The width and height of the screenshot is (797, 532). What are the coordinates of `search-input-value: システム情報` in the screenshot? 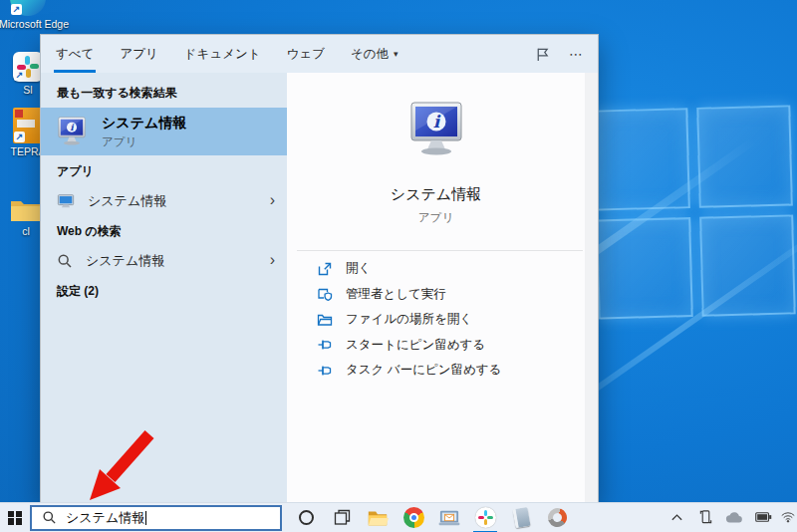 It's located at (106, 518).